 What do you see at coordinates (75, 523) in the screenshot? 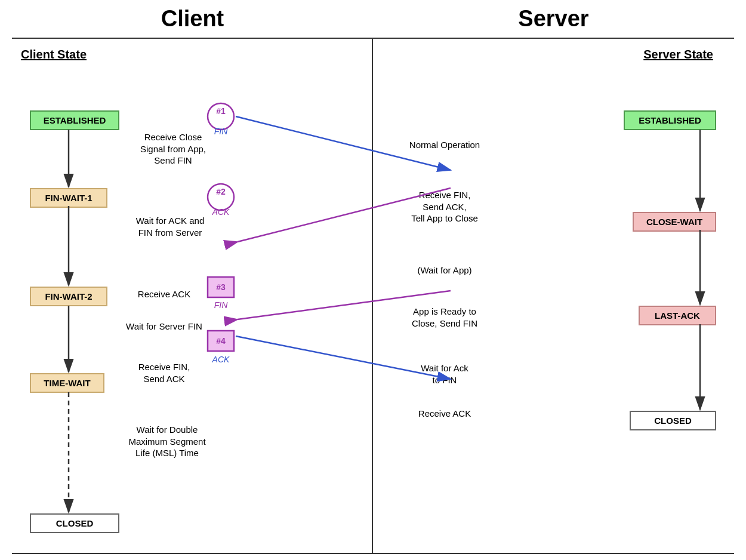
I see `client-closed-box: CLOSED` at bounding box center [75, 523].